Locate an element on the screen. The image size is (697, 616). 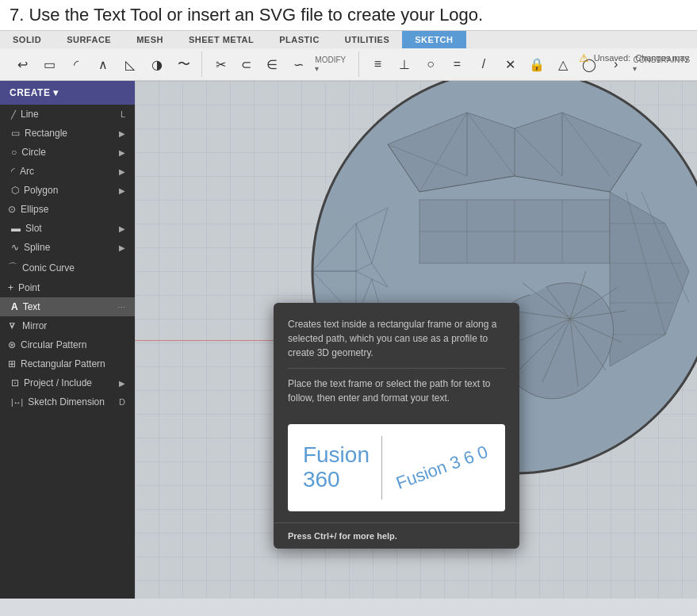
project-label: Project / Include is located at coordinates (58, 383).